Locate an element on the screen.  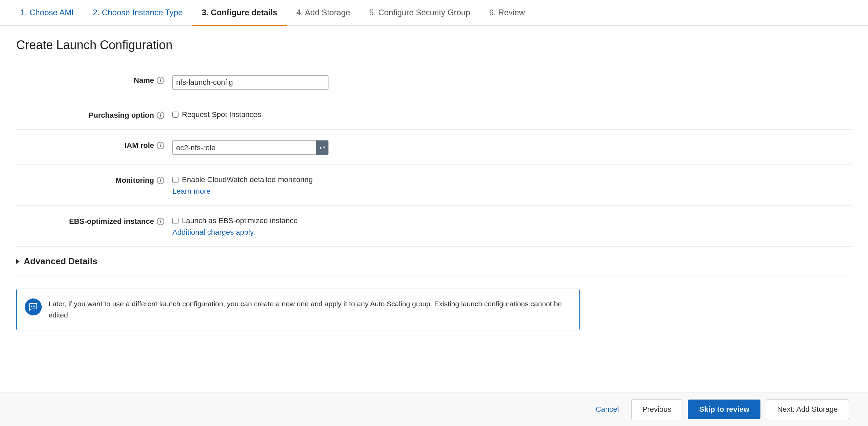
ebs-control-col: Launch as EBS-optimized instance Additio… is located at coordinates (512, 226).